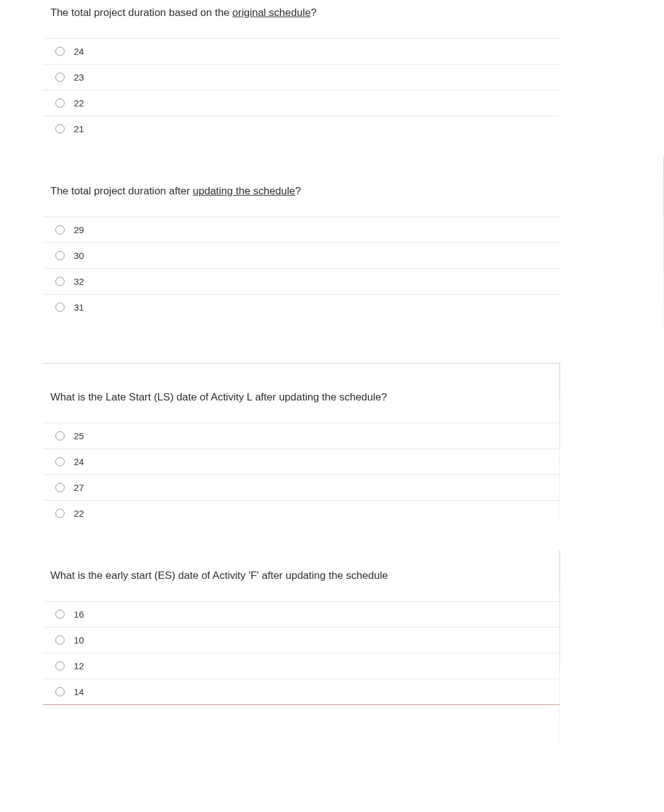 This screenshot has height=812, width=664. What do you see at coordinates (314, 12) in the screenshot?
I see `question-1-suffix: ?` at bounding box center [314, 12].